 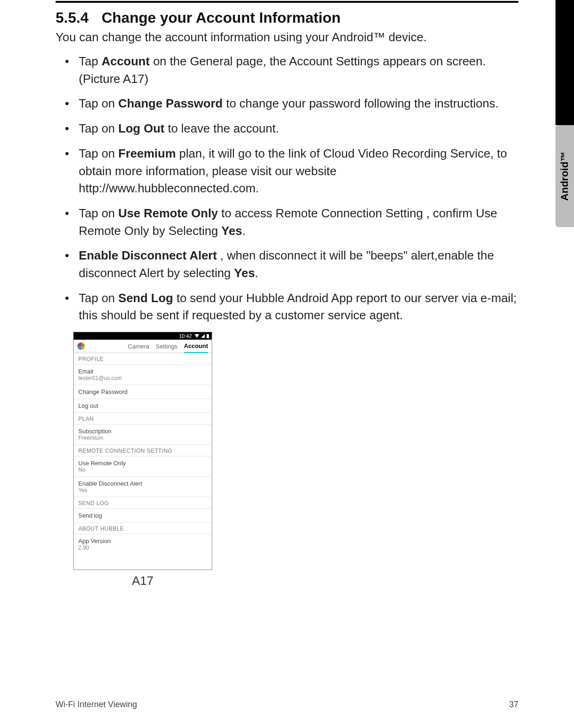 I want to click on list-item: Tap Account on the General page, the Acc…, so click(x=295, y=70).